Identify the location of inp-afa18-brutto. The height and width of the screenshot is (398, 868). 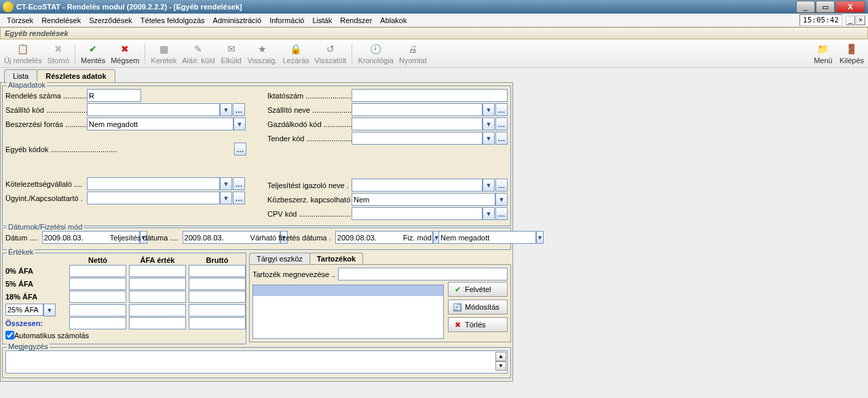
(217, 297).